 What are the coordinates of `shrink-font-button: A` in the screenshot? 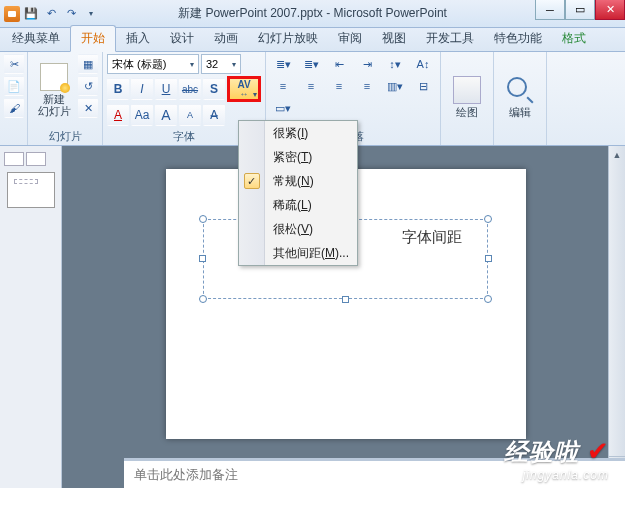 It's located at (190, 115).